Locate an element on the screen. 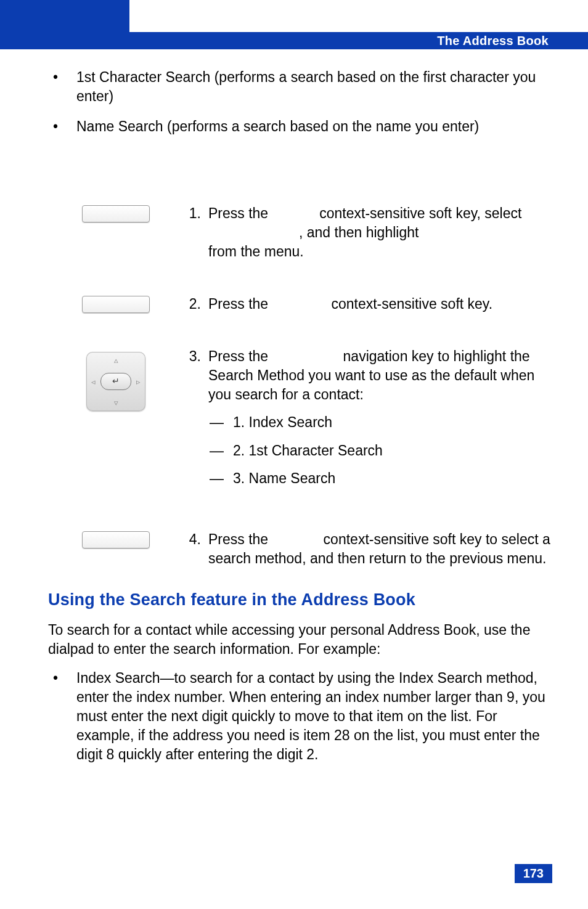 The height and width of the screenshot is (909, 588). step-text: context-sensitive soft key, select is located at coordinates (419, 213).